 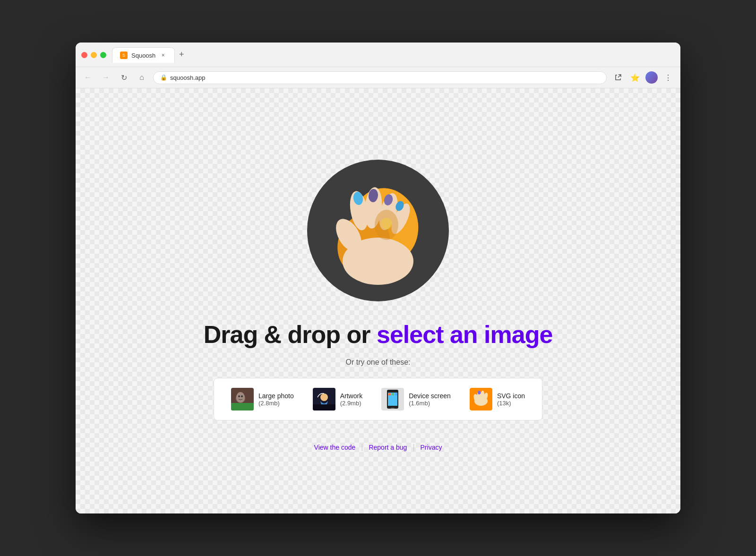 I want to click on sample-large-photo: Large photo (2.8mb), so click(x=263, y=399).